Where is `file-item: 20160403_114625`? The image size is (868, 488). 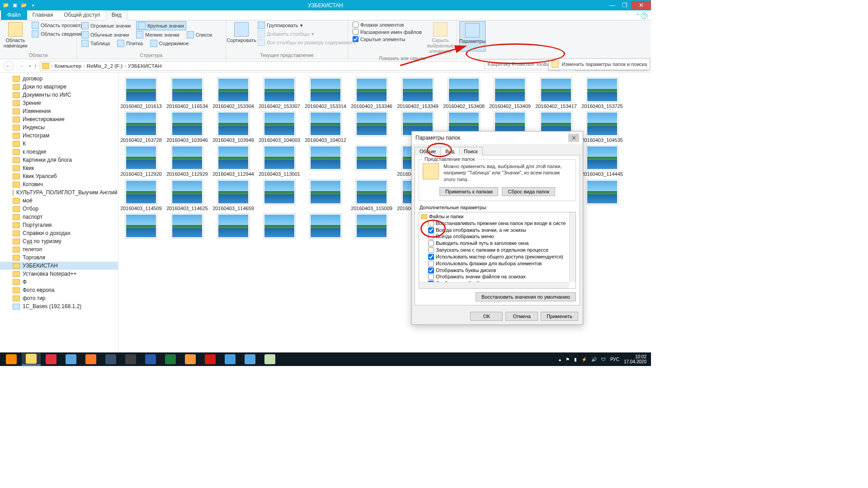
file-item: 20160403_114625 is located at coordinates (187, 195).